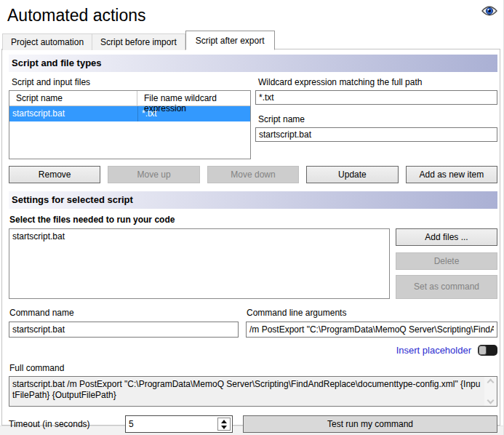 The height and width of the screenshot is (435, 504). Describe the element at coordinates (253, 391) in the screenshot. I see `full-command-box: startscript.bat /m PostExport "C:\Progra…` at that location.